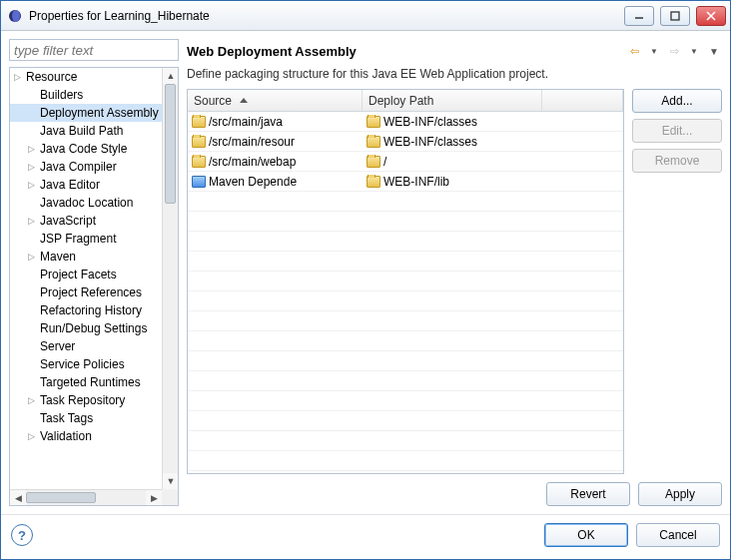  Describe the element at coordinates (78, 239) in the screenshot. I see `tree-item-label: JSP Fragment` at that location.